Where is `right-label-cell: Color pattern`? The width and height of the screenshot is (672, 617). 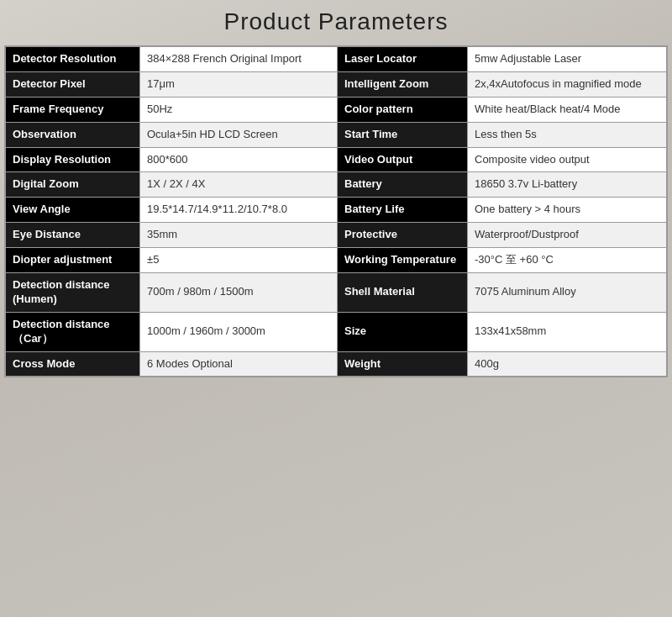
right-label-cell: Color pattern is located at coordinates (403, 109).